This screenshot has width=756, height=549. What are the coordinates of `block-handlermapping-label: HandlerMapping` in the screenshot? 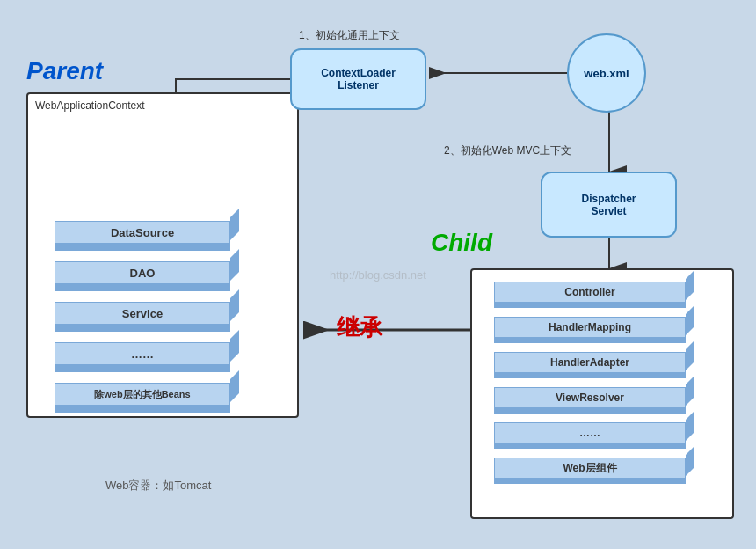 It's located at (590, 327).